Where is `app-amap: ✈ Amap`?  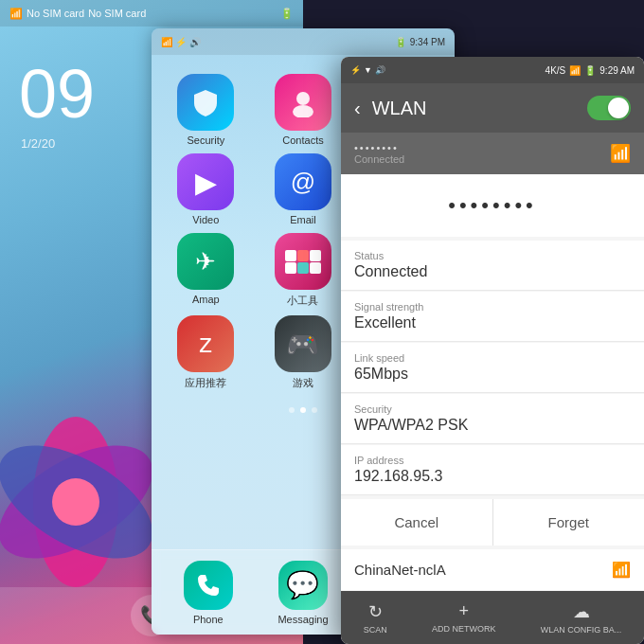 app-amap: ✈ Amap is located at coordinates (206, 271).